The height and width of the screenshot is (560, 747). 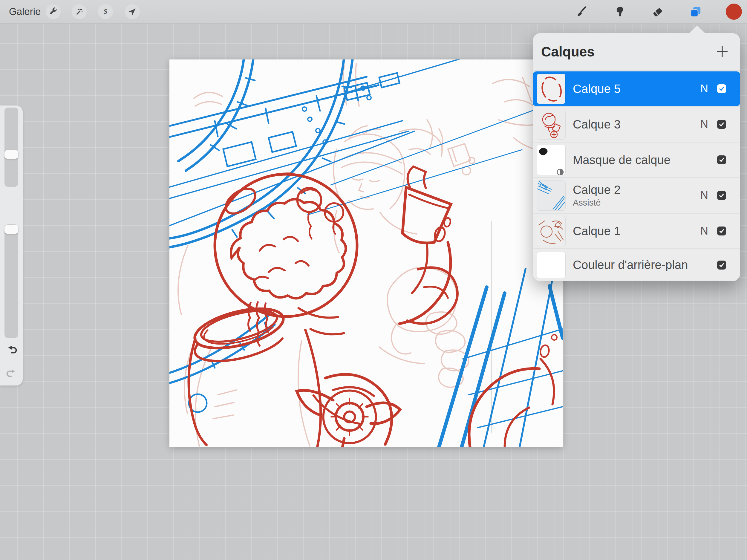 I want to click on undo-icon, so click(x=11, y=350).